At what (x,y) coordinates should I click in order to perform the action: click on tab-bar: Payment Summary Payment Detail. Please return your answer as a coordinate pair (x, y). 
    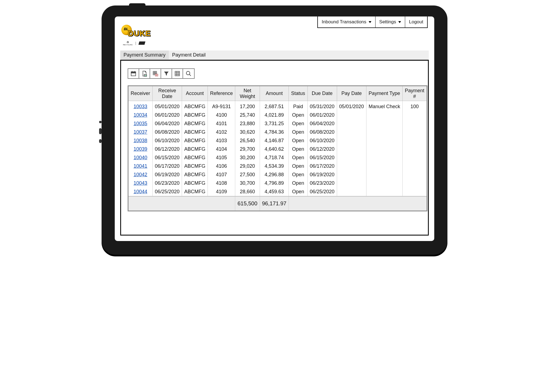
    Looking at the image, I should click on (274, 55).